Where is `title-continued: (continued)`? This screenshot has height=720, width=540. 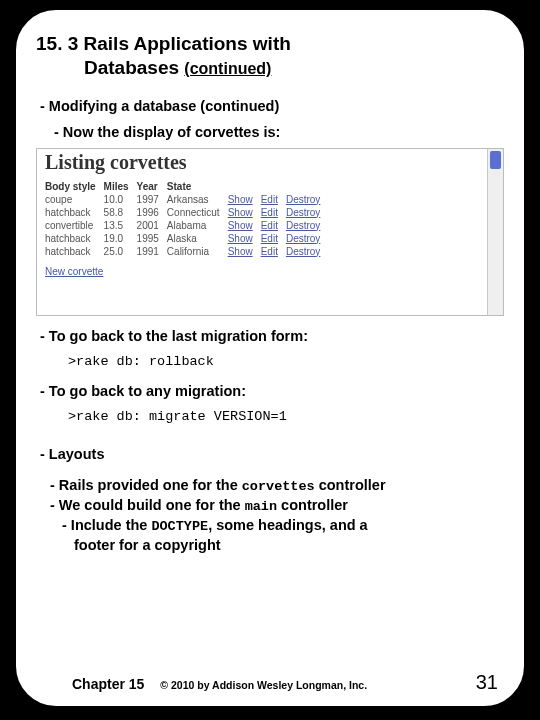
title-continued: (continued) is located at coordinates (228, 68).